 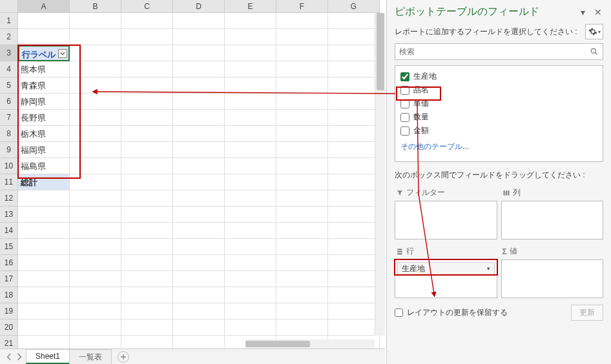 I want to click on cell-B17, so click(x=96, y=279).